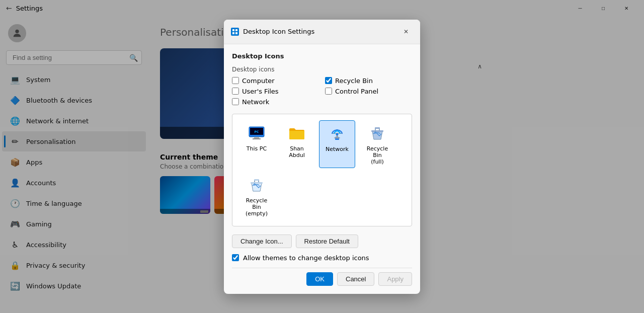 The image size is (644, 313). I want to click on restore-default-button: Restore Default, so click(327, 242).